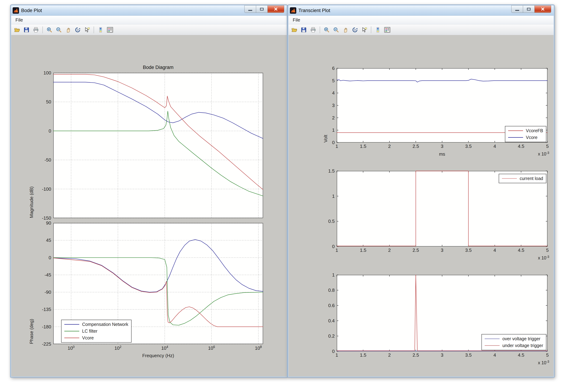 The image size is (573, 392). What do you see at coordinates (304, 30) in the screenshot?
I see `floppy-icon` at bounding box center [304, 30].